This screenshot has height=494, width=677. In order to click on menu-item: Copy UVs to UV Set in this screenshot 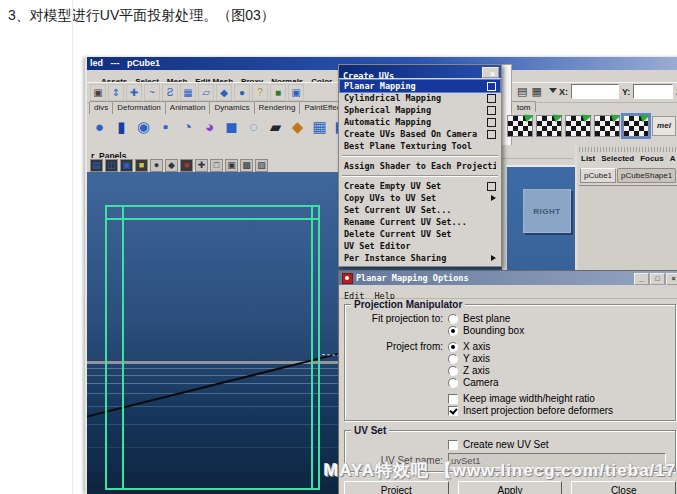, I will do `click(420, 198)`.